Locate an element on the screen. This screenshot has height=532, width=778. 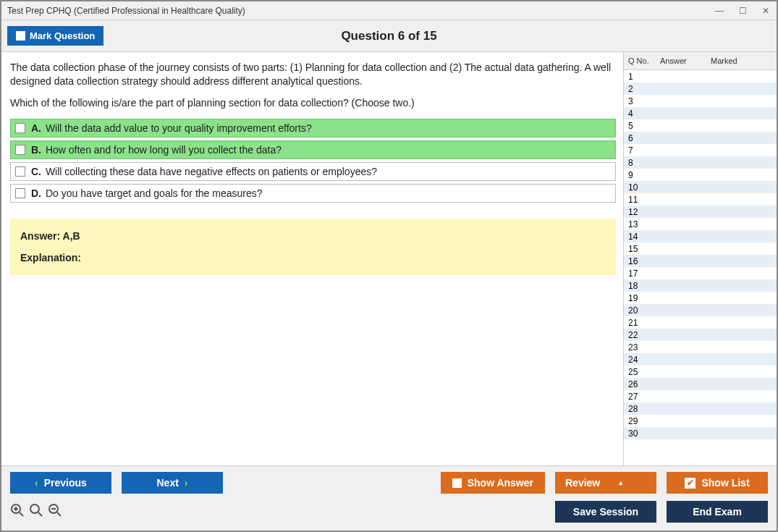
review-button: Review ▲ is located at coordinates (606, 483).